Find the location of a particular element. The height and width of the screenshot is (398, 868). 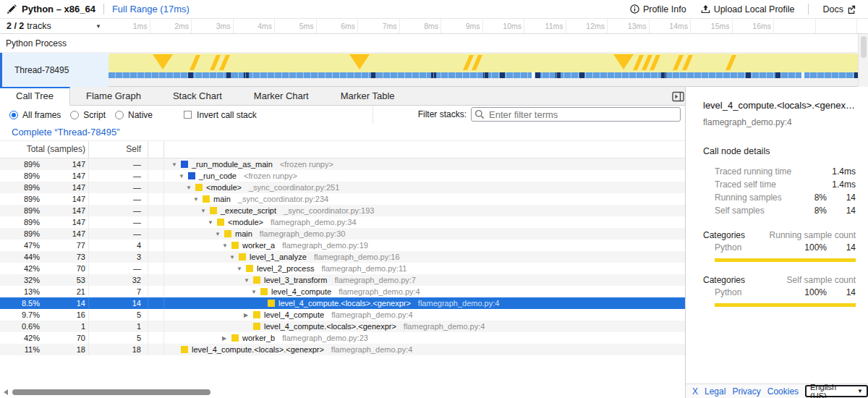

total-samples: 73 is located at coordinates (64, 257).